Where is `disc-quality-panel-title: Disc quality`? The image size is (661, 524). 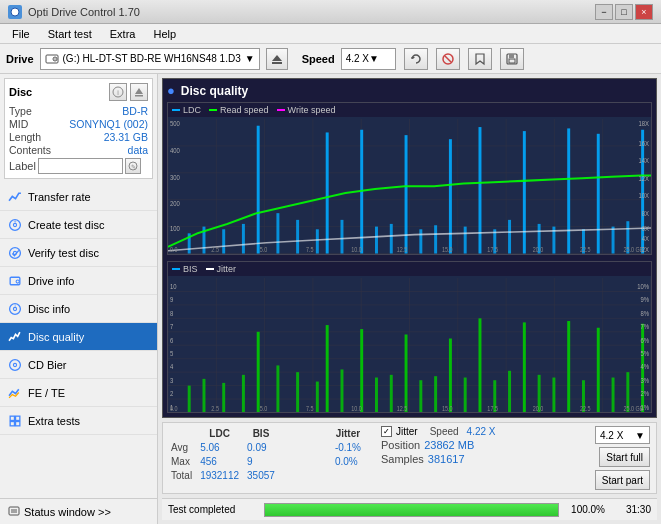 disc-quality-panel-title: Disc quality is located at coordinates (214, 91).